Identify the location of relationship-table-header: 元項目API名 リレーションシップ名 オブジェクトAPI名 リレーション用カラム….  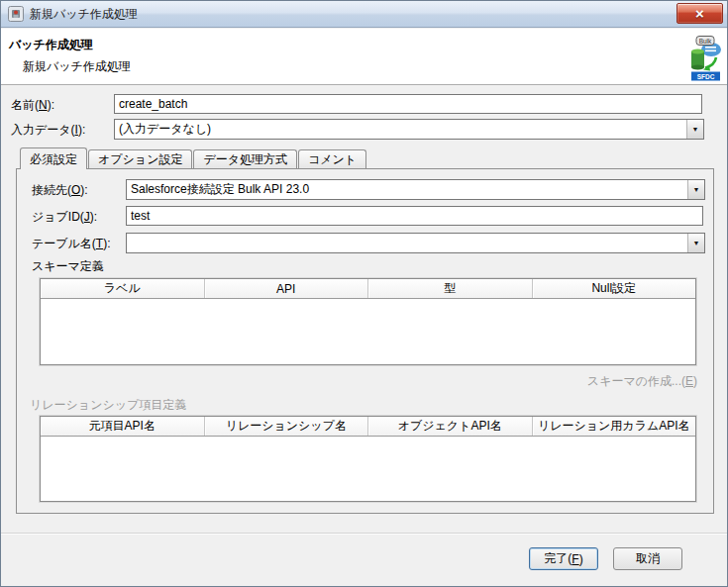
(368, 427).